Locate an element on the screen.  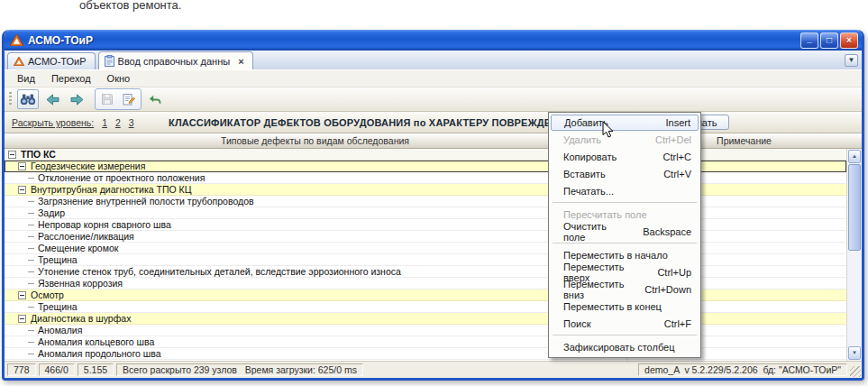
table-row: Утонение стенок труб, соединительных дет… is located at coordinates (425, 272).